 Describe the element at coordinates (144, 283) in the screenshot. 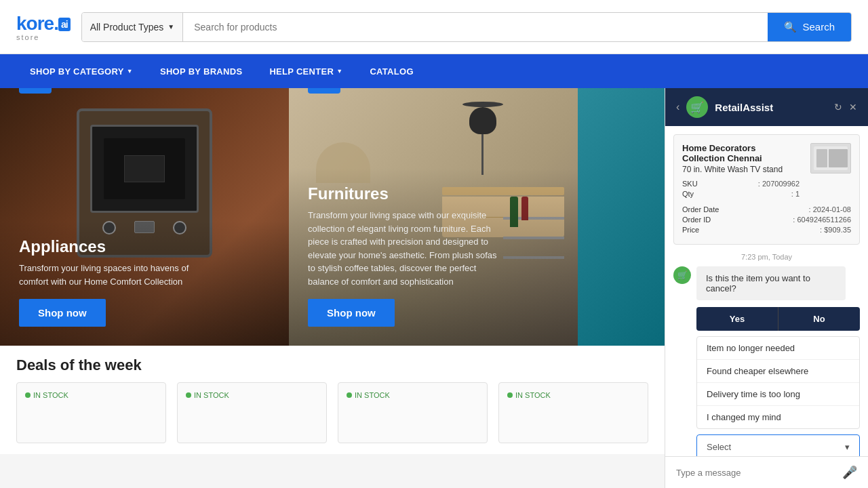

I see `banner-appliances-overlay: Appliances Transform your living spaces …` at that location.